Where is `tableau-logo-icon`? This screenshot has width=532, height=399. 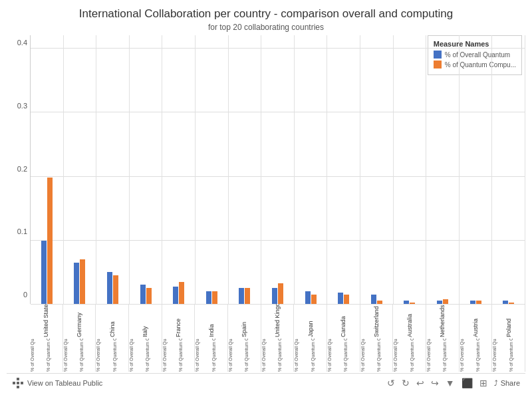 tableau-logo-icon is located at coordinates (18, 383).